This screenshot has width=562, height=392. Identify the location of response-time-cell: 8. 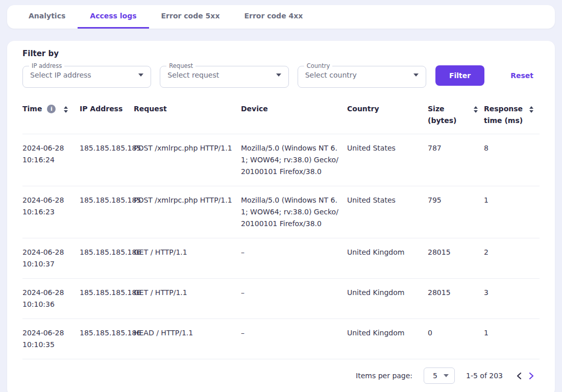
(511, 160).